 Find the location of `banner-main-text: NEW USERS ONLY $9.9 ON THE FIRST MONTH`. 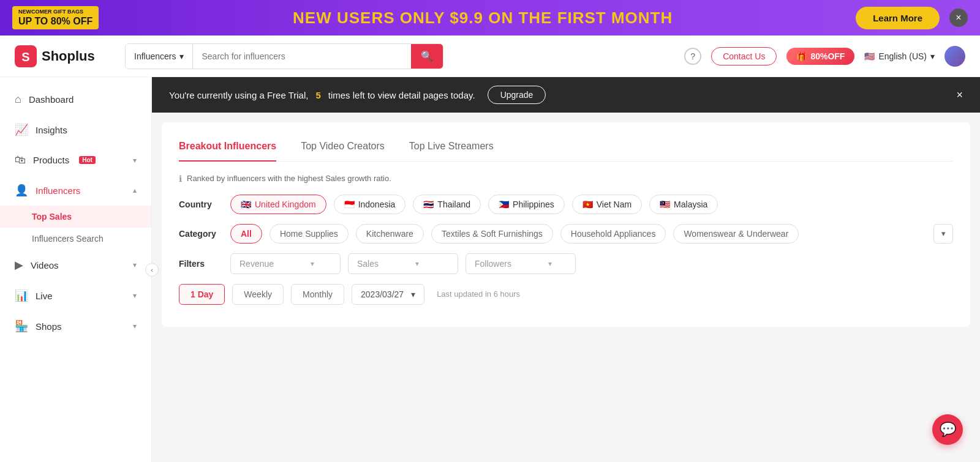

banner-main-text: NEW USERS ONLY $9.9 ON THE FIRST MONTH is located at coordinates (483, 18).